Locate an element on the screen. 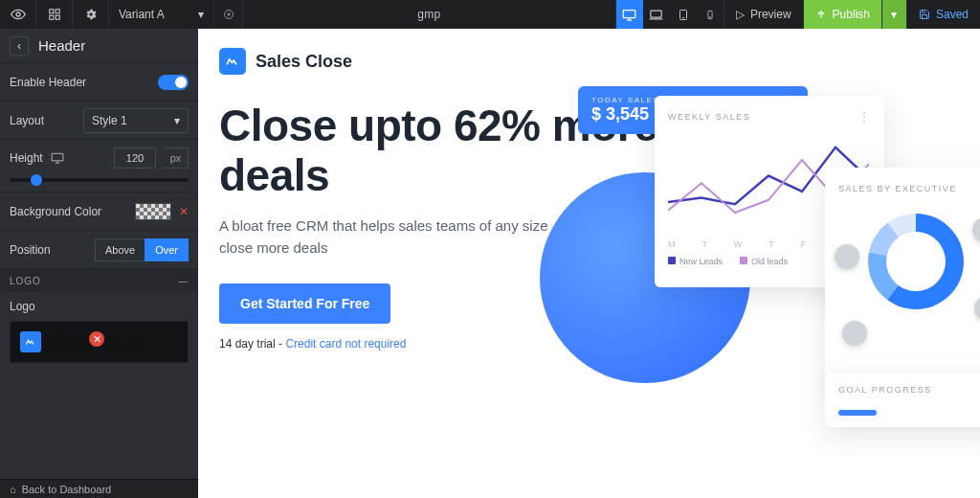  height-label: Height is located at coordinates (27, 158).